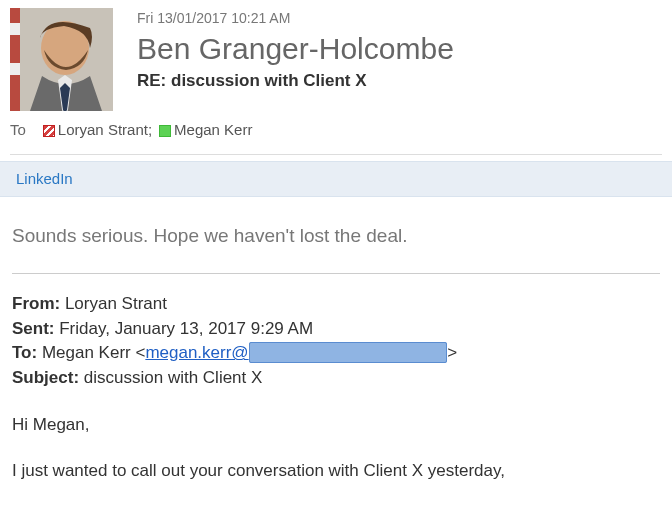  What do you see at coordinates (24, 352) in the screenshot?
I see `quoted-to-label: To:` at bounding box center [24, 352].